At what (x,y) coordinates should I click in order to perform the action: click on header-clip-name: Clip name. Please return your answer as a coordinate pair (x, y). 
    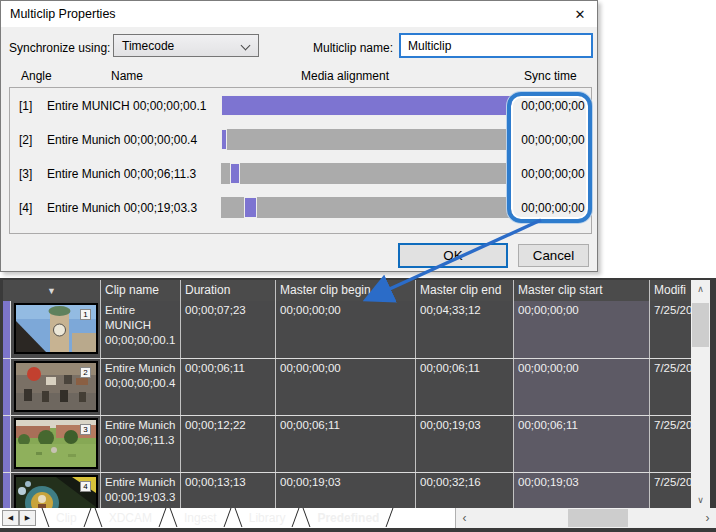
    Looking at the image, I should click on (141, 290).